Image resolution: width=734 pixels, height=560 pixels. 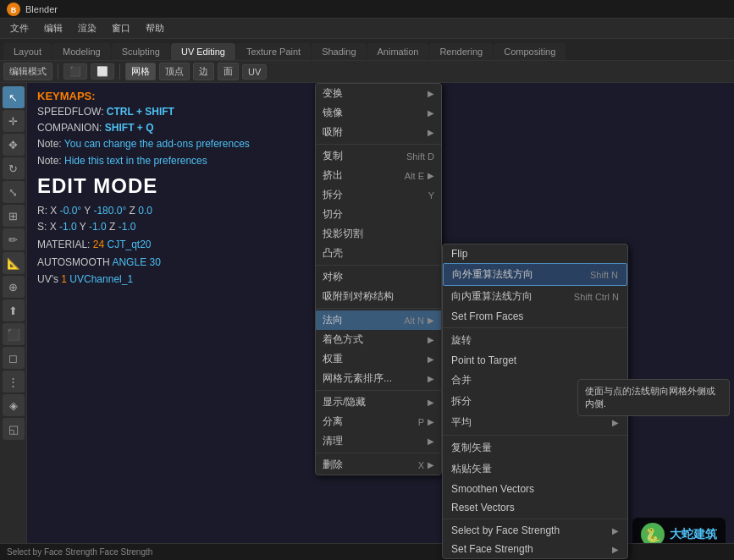 I want to click on tool-select: ↖, so click(x=14, y=97).